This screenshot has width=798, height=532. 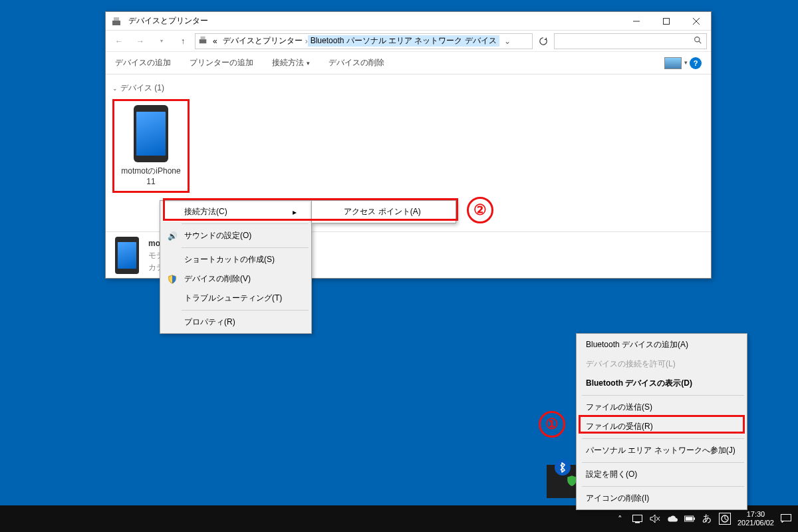 What do you see at coordinates (235, 211) in the screenshot?
I see `ctx-item-connect-using: 接続方法(C)▸` at bounding box center [235, 211].